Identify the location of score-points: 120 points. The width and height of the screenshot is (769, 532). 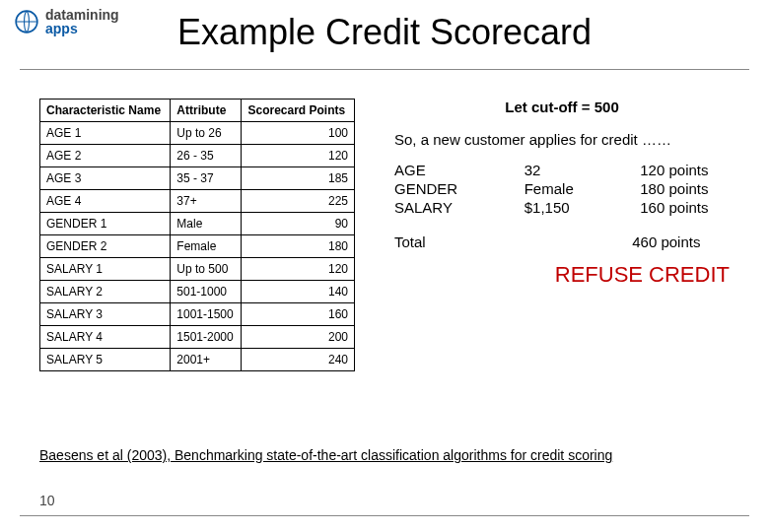
(684, 169).